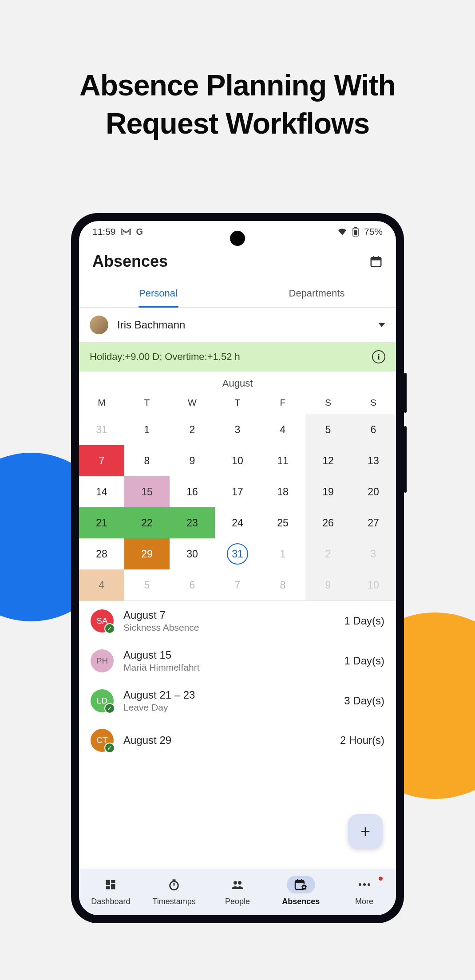 Image resolution: width=475 pixels, height=980 pixels. I want to click on absence-title: August 7, so click(229, 615).